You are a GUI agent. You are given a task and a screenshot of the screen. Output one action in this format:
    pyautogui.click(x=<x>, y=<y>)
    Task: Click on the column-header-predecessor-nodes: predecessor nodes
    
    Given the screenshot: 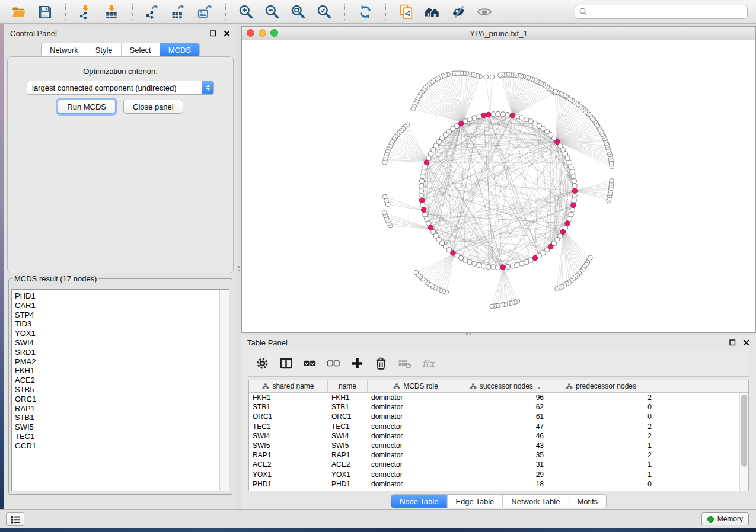 What is the action you would take?
    pyautogui.click(x=601, y=386)
    